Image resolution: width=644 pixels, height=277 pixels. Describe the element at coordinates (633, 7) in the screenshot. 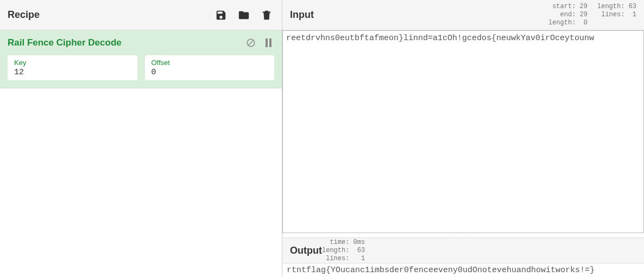

I see `stat-length-value: 63` at that location.